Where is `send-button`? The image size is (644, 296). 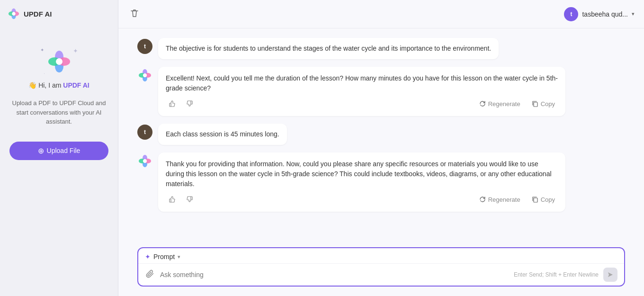 send-button is located at coordinates (610, 275).